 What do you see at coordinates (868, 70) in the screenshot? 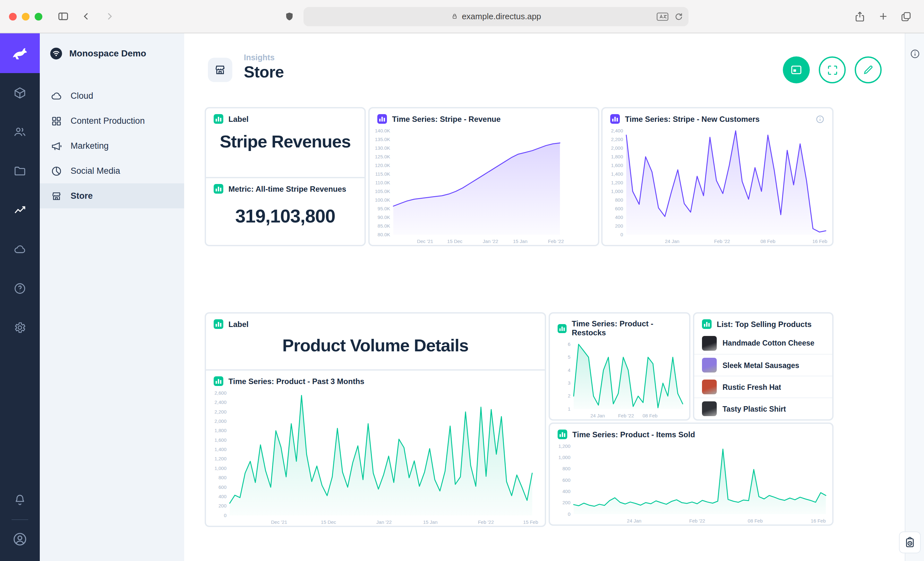
I see `pencil-icon` at bounding box center [868, 70].